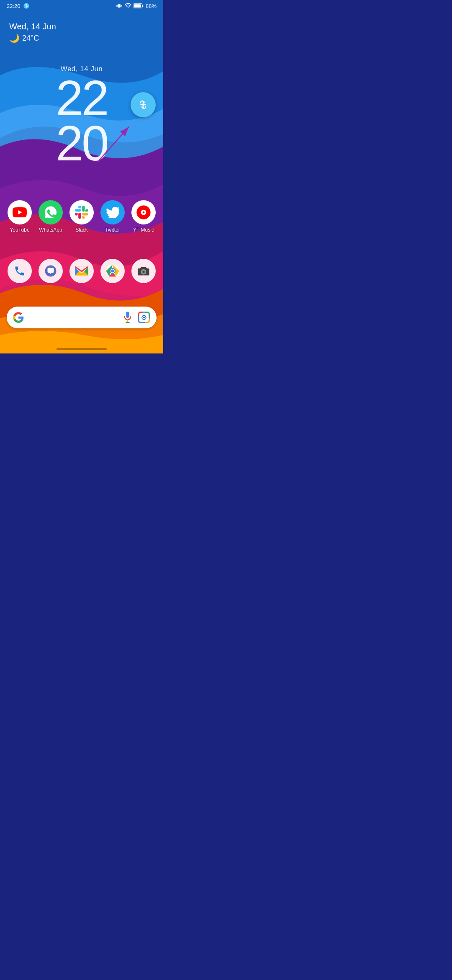 The height and width of the screenshot is (980, 452). What do you see at coordinates (82, 271) in the screenshot?
I see `gmail-logo` at bounding box center [82, 271].